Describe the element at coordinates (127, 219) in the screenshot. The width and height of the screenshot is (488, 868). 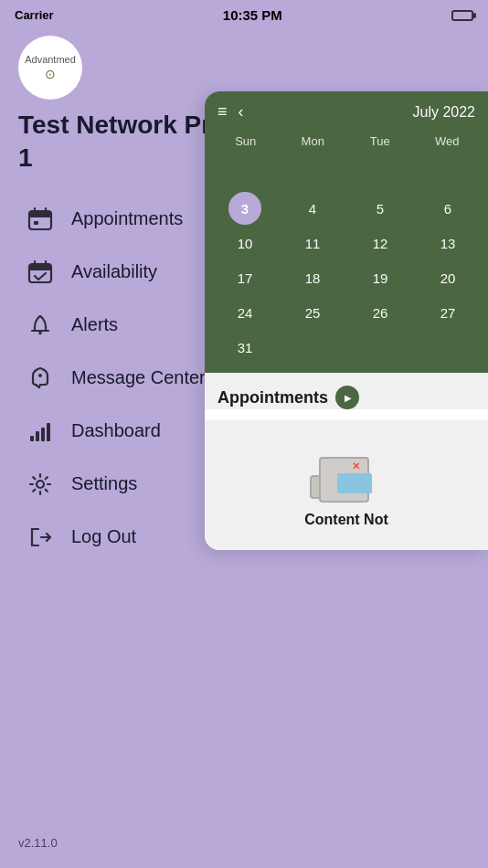
I see `appointments-label: Appointments` at that location.